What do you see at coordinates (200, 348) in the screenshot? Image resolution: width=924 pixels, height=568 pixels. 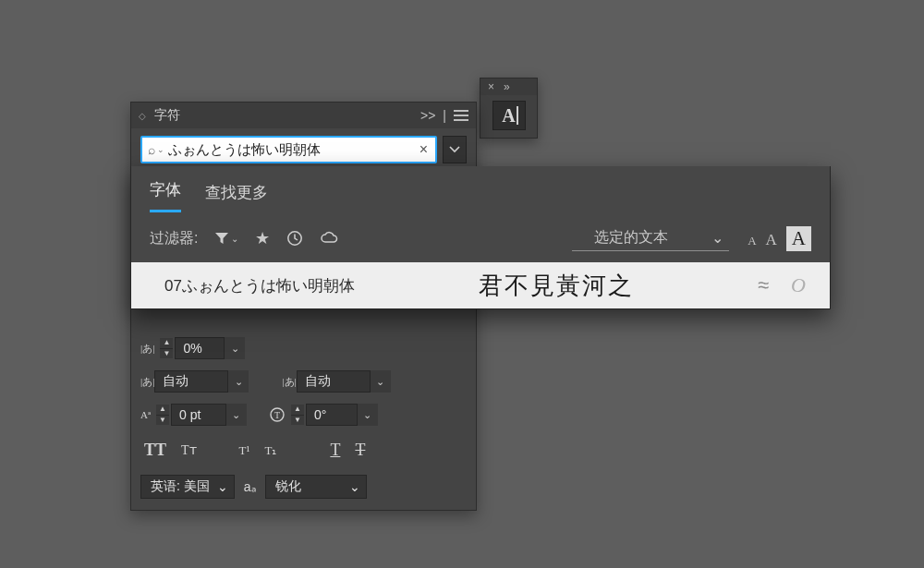 I see `tsume-value: 0%` at bounding box center [200, 348].